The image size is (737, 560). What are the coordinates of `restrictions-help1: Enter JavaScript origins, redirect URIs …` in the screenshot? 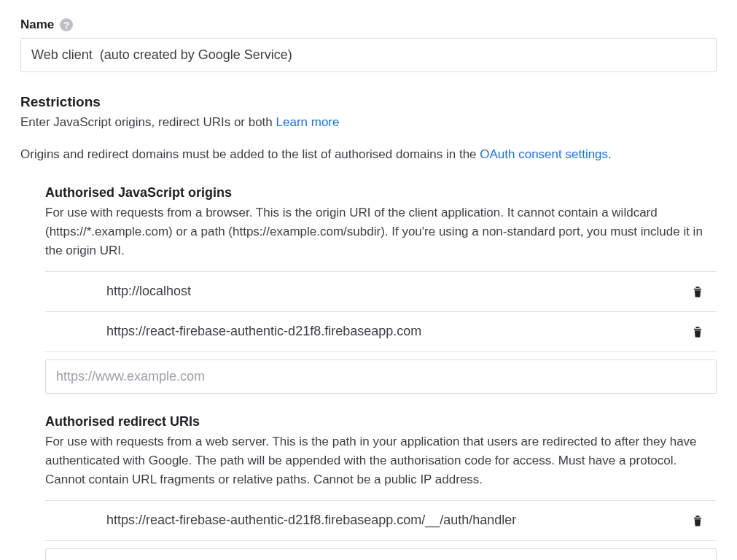 It's located at (369, 122).